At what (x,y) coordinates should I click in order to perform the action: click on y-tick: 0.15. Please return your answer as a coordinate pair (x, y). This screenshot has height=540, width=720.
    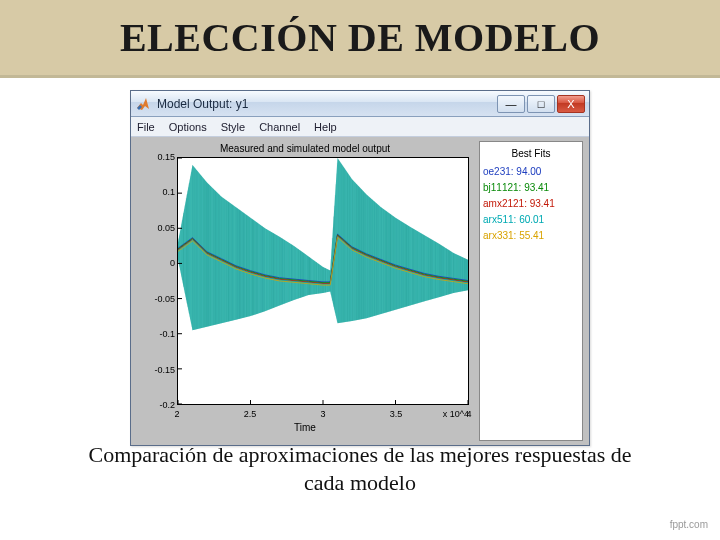
    Looking at the image, I should click on (157, 157).